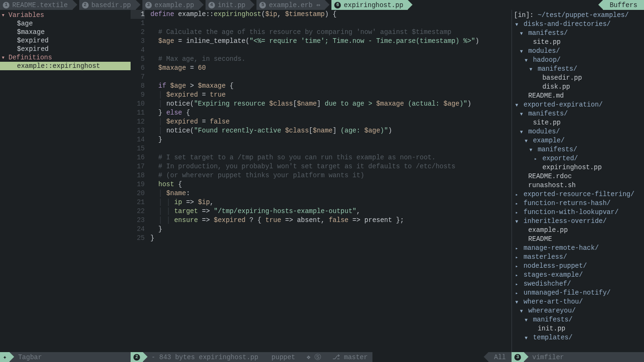  What do you see at coordinates (65, 32) in the screenshot?
I see `tagbar-item: $maxage` at bounding box center [65, 32].